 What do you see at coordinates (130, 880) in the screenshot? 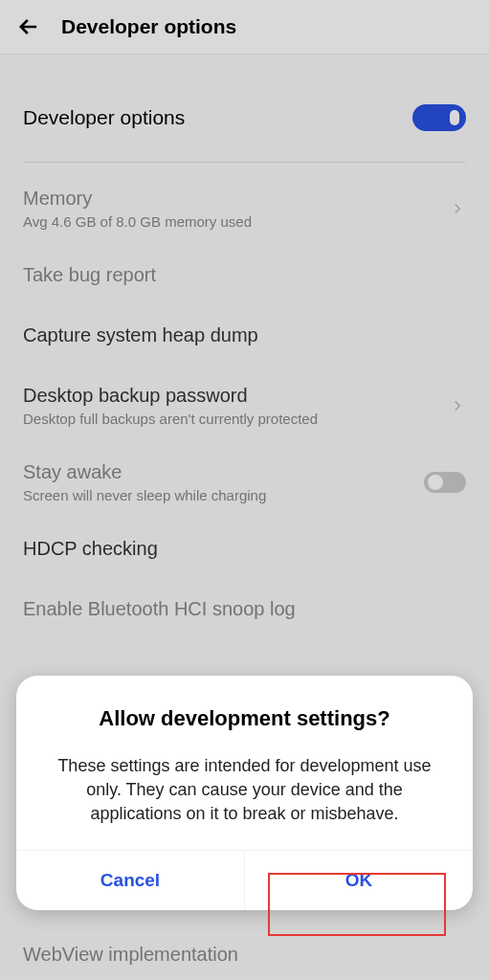
I see `cancel-button: Cancel` at bounding box center [130, 880].